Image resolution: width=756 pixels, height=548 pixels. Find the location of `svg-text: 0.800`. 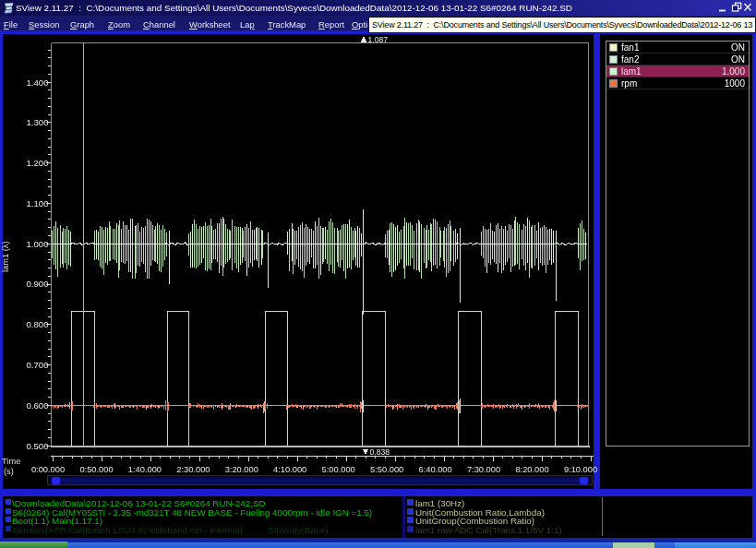

svg-text: 0.800 is located at coordinates (37, 325).